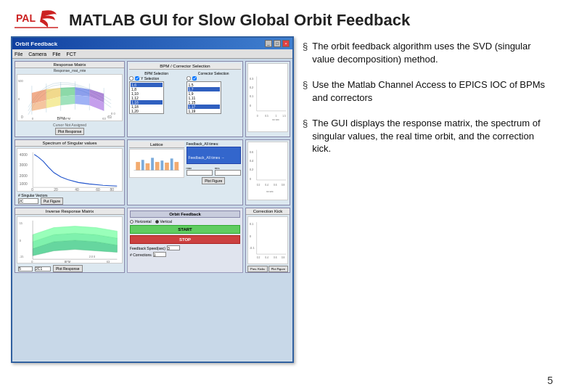 The height and width of the screenshot is (392, 566). Describe the element at coordinates (268, 99) in the screenshot. I see `top-right-chart: 0.3 0.2 0.1 0 0 0.5 1 1.5` at that location.